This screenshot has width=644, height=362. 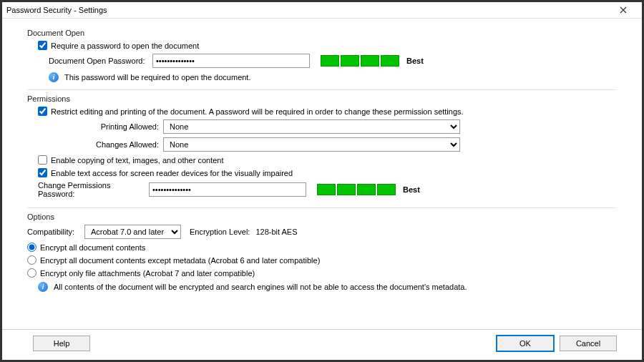 I want to click on permissions-strength-meter, so click(x=356, y=190).